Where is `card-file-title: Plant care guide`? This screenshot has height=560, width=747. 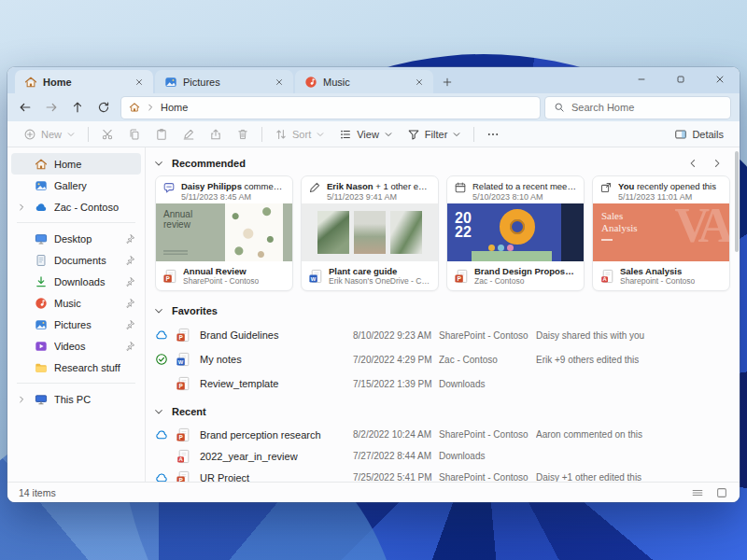
card-file-title: Plant care guide is located at coordinates (380, 271).